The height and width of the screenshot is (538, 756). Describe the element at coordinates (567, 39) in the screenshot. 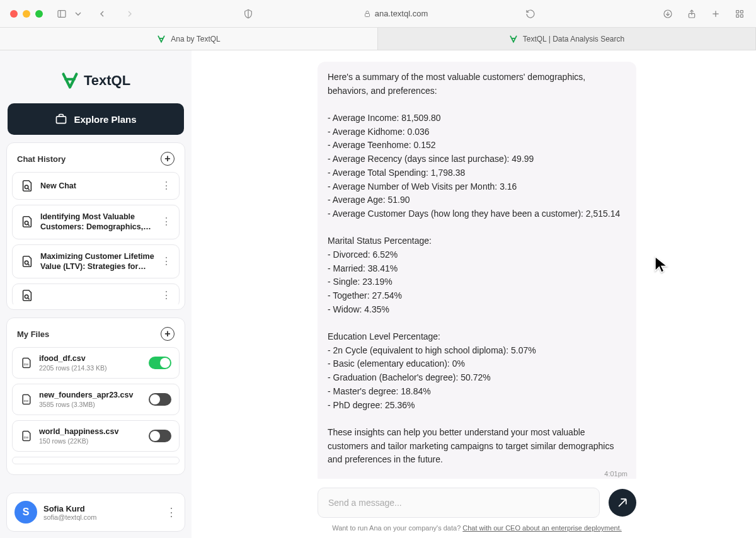

I see `tab-search: TextQL | Data Analysis Search` at that location.